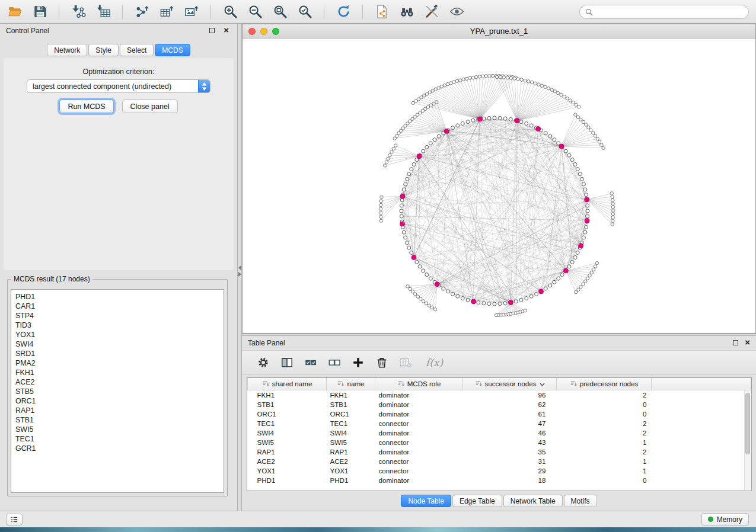 This screenshot has height=532, width=756. Describe the element at coordinates (120, 316) in the screenshot. I see `mcds-result-item: STP4` at that location.